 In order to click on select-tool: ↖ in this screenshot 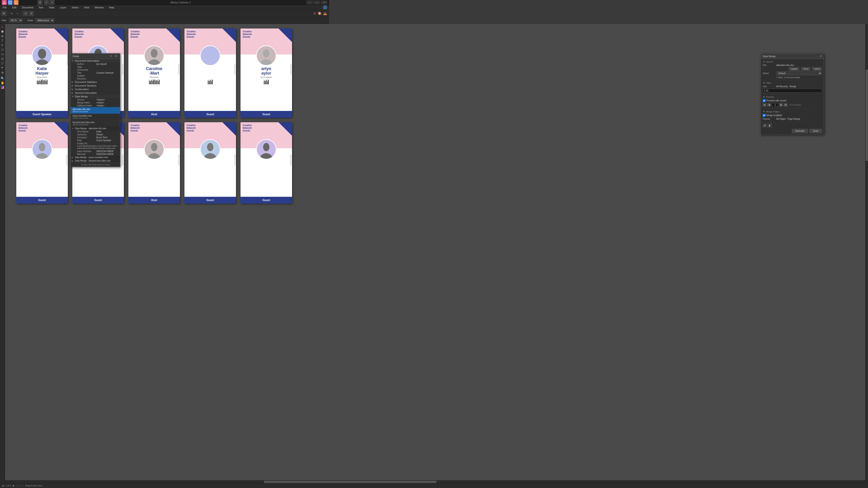, I will do `click(2, 27)`.